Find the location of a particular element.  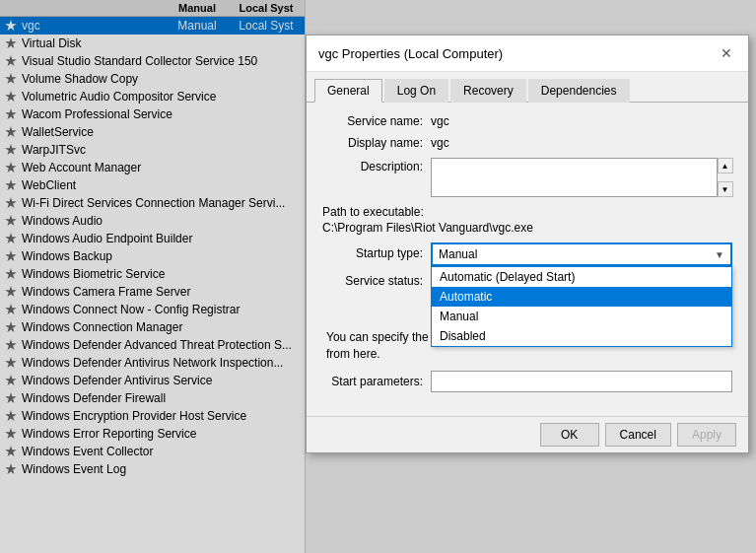

display-name-label: Display name: is located at coordinates (377, 143).